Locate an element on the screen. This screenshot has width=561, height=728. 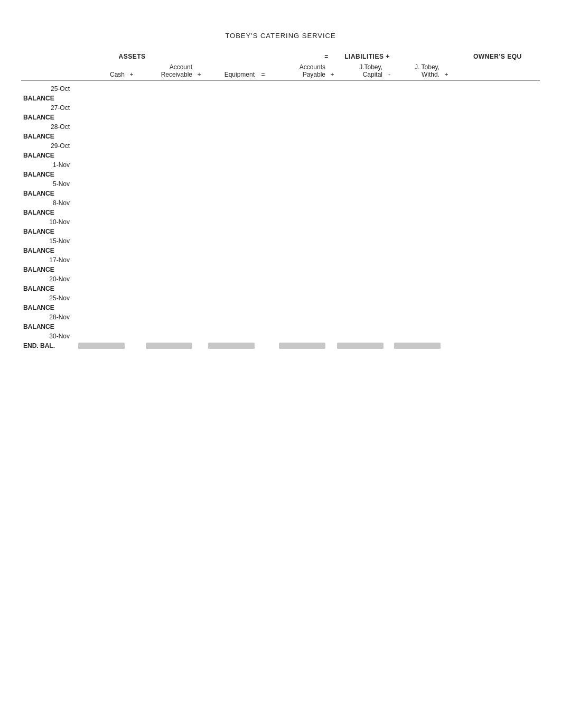
table-row: 29-Oct is located at coordinates (280, 146).